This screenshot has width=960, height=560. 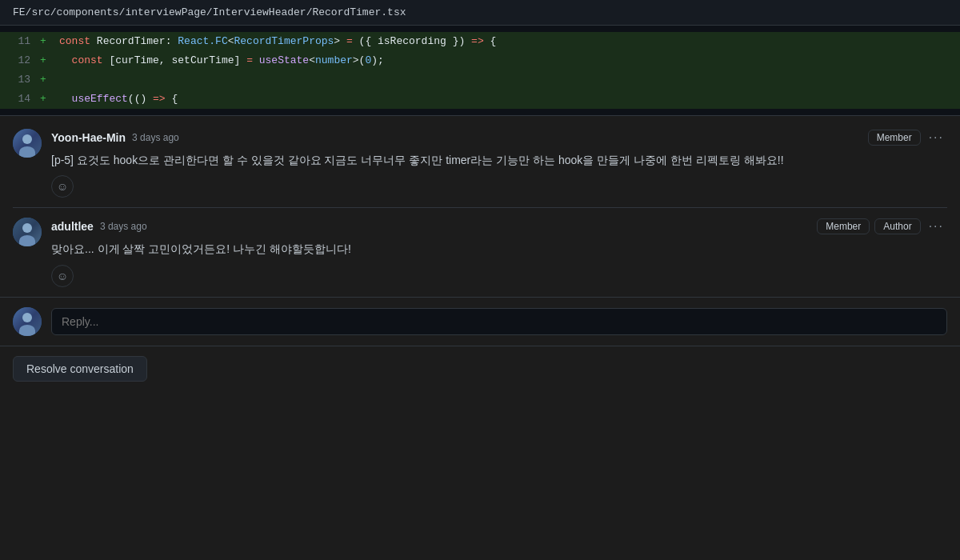 What do you see at coordinates (499, 252) in the screenshot?
I see `comment-2-body: adultlee 3 days ago Member Author ··· 맞아…` at bounding box center [499, 252].